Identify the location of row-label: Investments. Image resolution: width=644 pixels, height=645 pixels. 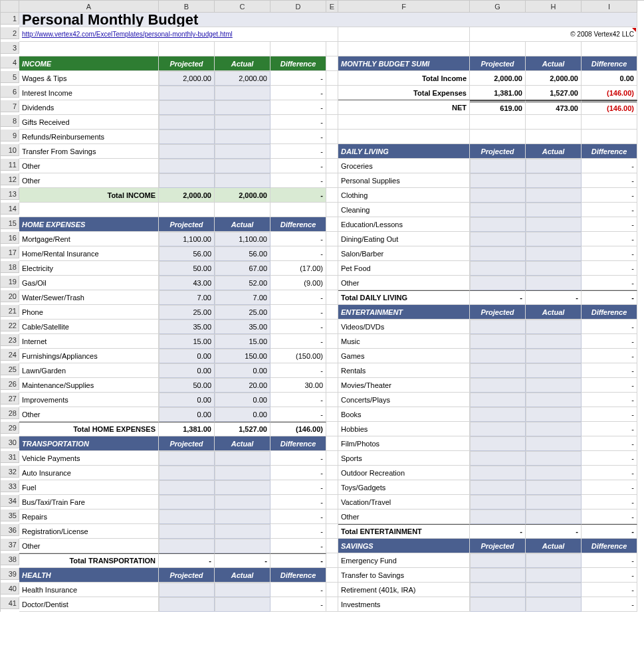
(404, 604).